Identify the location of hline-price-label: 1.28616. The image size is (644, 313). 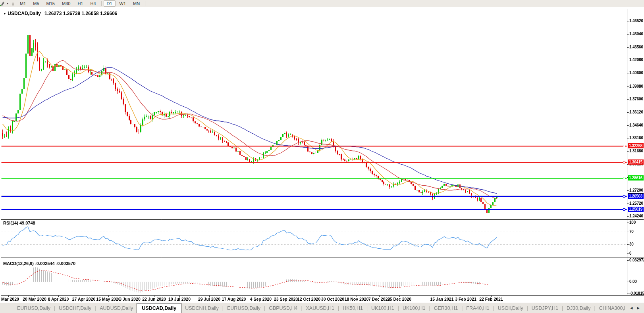
(636, 178).